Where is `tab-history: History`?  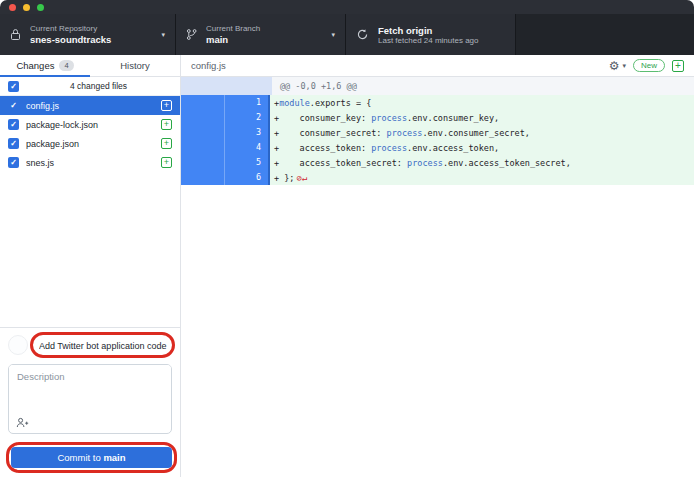 tab-history: History is located at coordinates (135, 66).